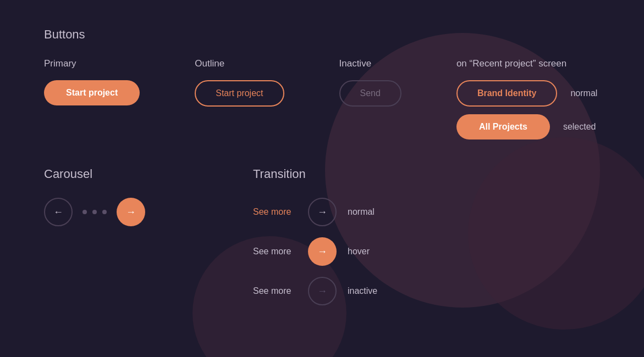  Describe the element at coordinates (527, 99) in the screenshot. I see `recent-project-group: on “Recent project” screen Brand Identit…` at that location.